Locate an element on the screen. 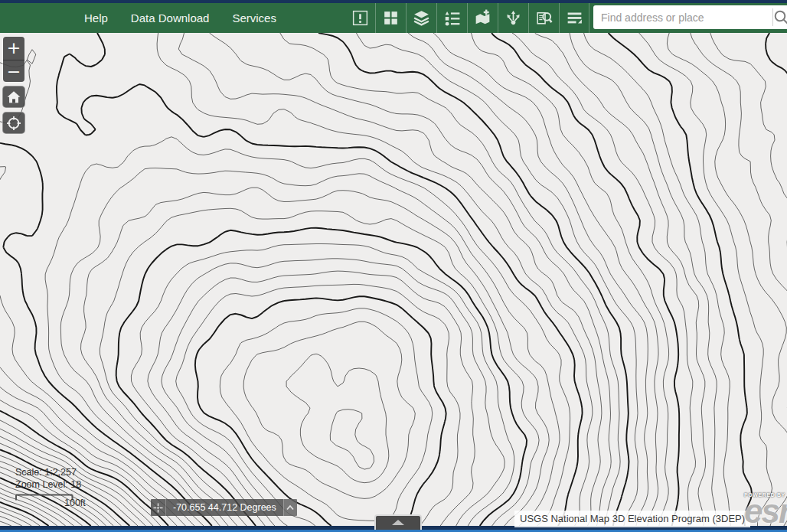  coordinate-collapse-button is located at coordinates (290, 508).